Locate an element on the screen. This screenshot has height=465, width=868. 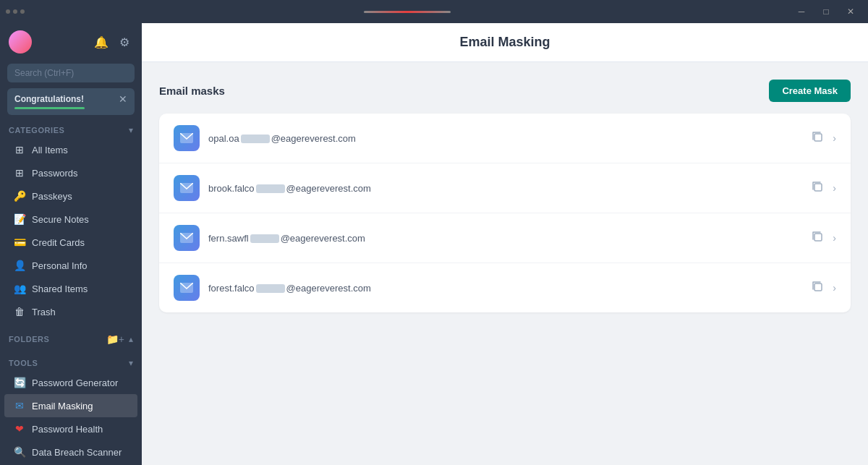
mask-email-address: brook.falco@eagereverest.com is located at coordinates (503, 188).